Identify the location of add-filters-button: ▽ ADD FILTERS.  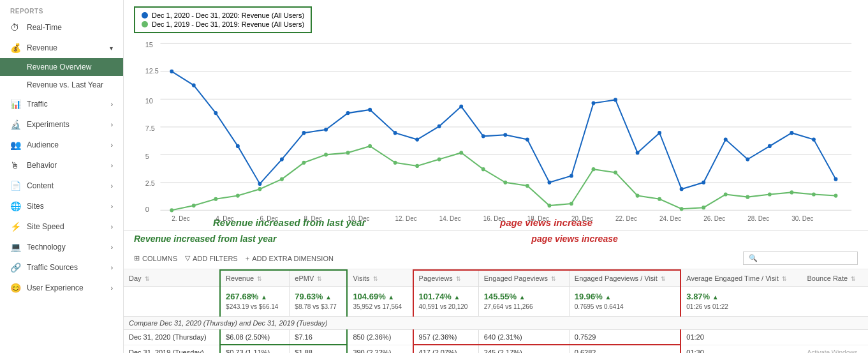
(212, 258).